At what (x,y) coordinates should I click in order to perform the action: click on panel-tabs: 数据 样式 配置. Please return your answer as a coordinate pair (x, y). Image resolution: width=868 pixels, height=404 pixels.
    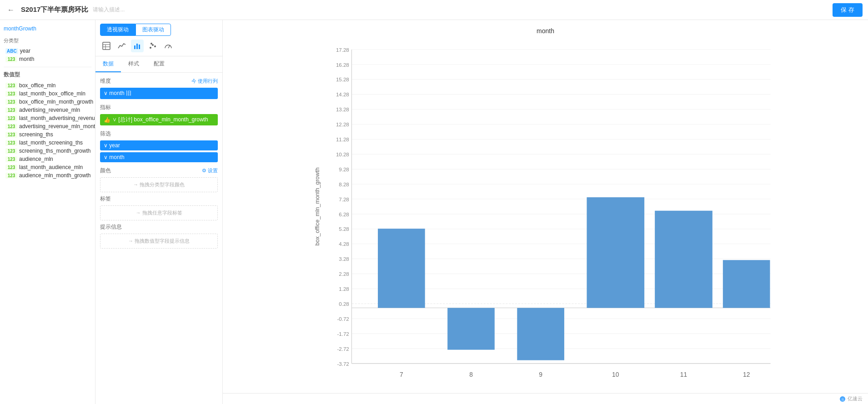
    Looking at the image, I should click on (159, 65).